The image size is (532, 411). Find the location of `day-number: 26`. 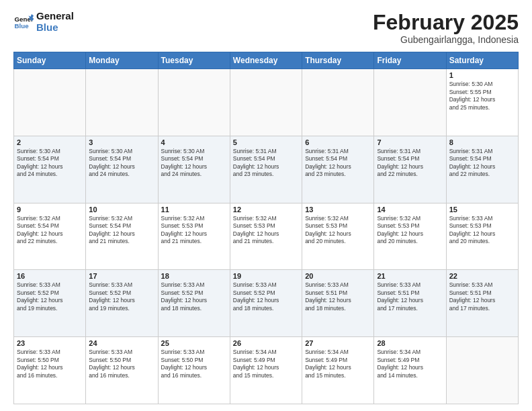

day-number: 26 is located at coordinates (266, 343).